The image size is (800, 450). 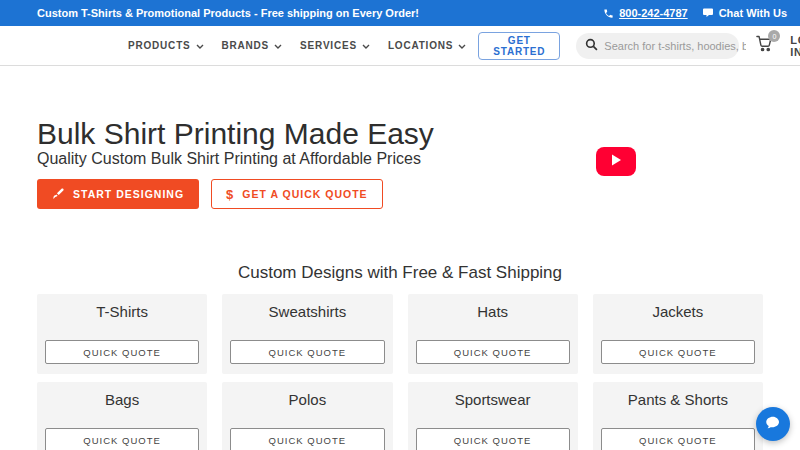 What do you see at coordinates (122, 400) in the screenshot?
I see `category-title: Bags` at bounding box center [122, 400].